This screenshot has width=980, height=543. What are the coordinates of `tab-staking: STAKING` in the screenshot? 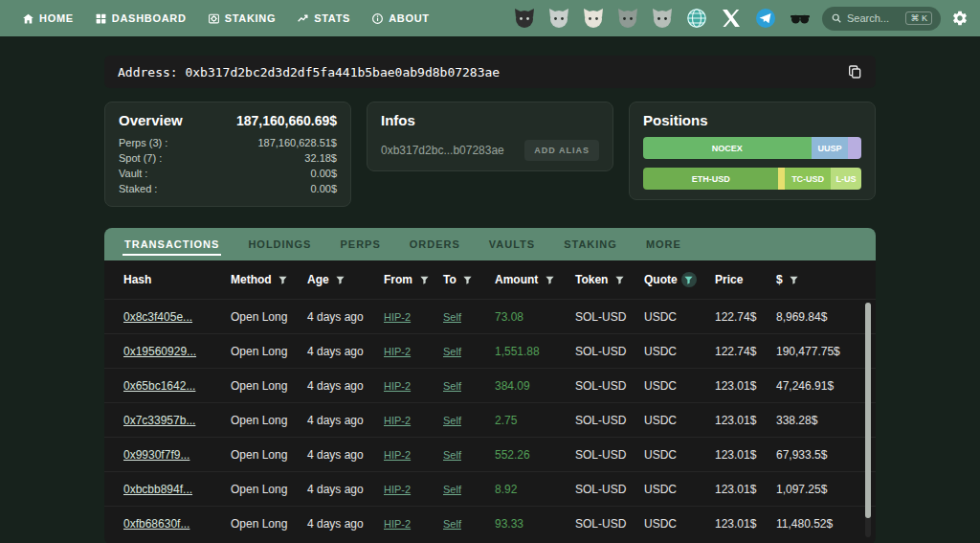 It's located at (590, 244).